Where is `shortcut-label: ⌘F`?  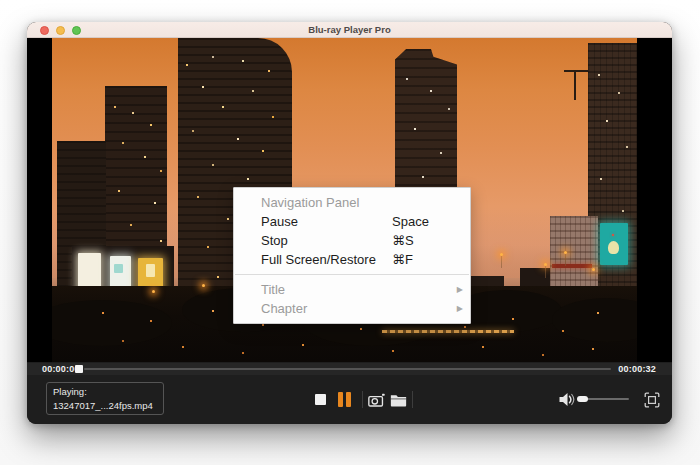
shortcut-label: ⌘F is located at coordinates (402, 260).